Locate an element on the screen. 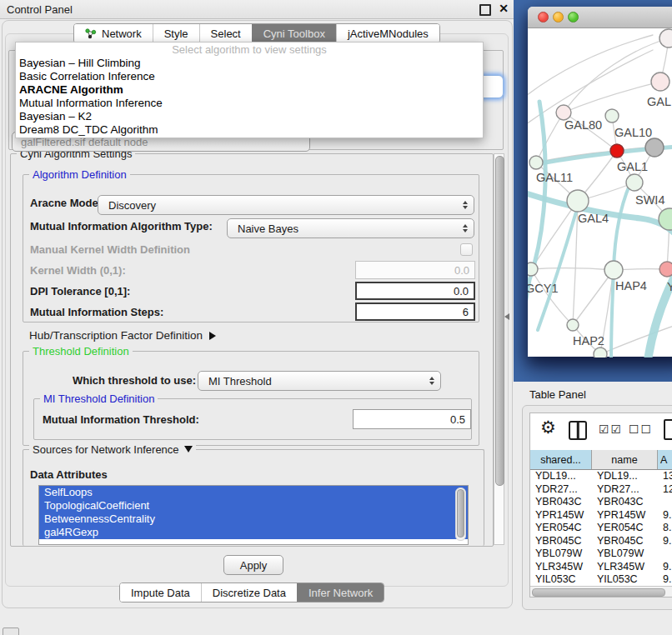 The height and width of the screenshot is (635, 672). table-row: YDL19...YDL19...13 is located at coordinates (601, 477).